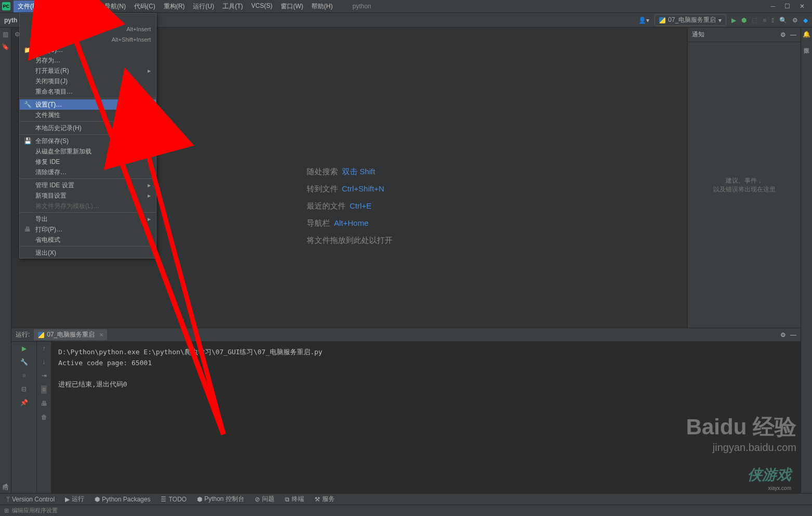  Describe the element at coordinates (88, 19) in the screenshot. I see `menu-item-0: 新建项目…` at that location.